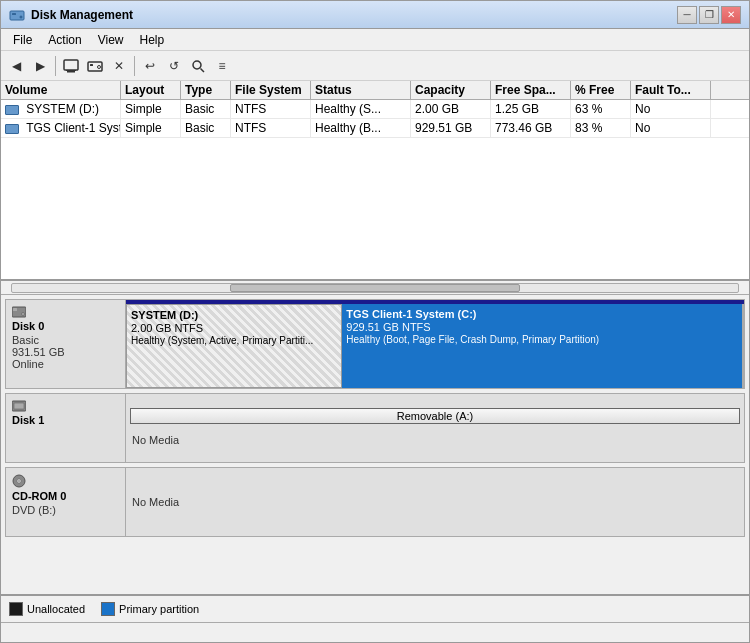  I want to click on col-header-pctfree: % Free, so click(601, 90).